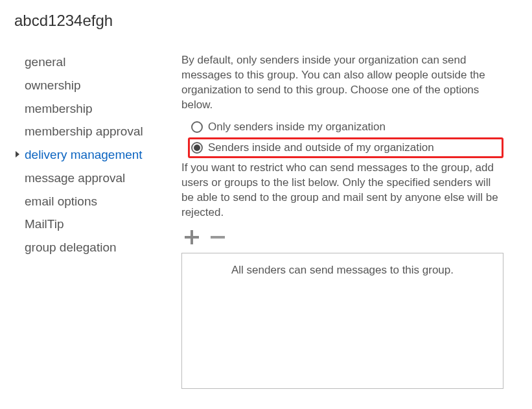 Image resolution: width=532 pixels, height=409 pixels. What do you see at coordinates (97, 132) in the screenshot?
I see `sidebar-item-membership-approval: membership approval` at bounding box center [97, 132].